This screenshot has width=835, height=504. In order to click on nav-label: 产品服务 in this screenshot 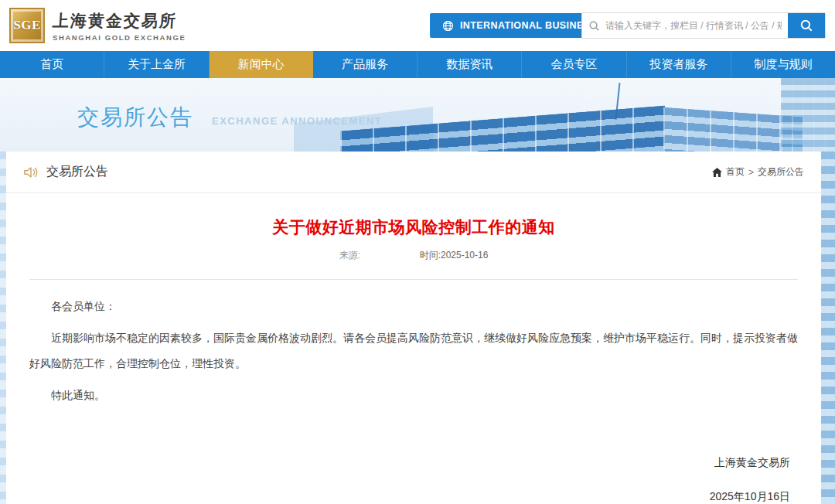, I will do `click(365, 65)`.